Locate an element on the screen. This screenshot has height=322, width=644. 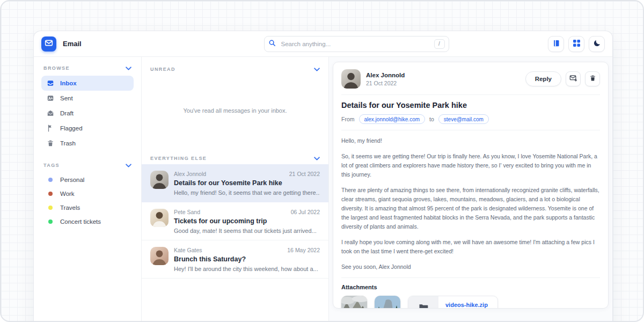
body-paragraph: There are plenty of amazing things to se… is located at coordinates (471, 208).